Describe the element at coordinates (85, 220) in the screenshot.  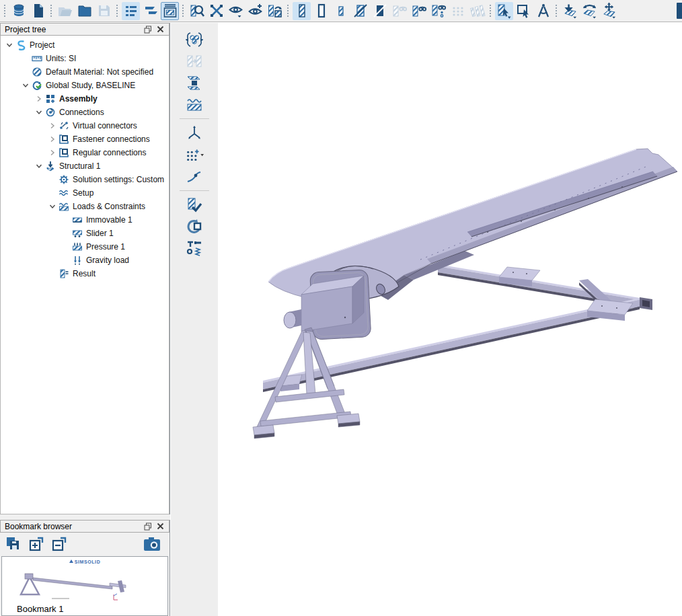
I see `tree-item-immovable: Immovable 1` at that location.